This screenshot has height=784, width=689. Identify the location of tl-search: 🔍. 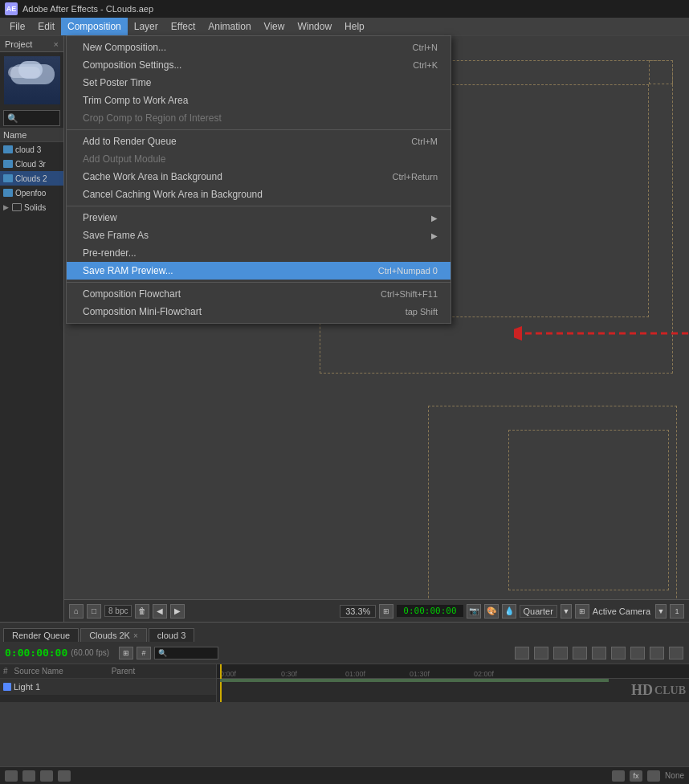
(186, 653).